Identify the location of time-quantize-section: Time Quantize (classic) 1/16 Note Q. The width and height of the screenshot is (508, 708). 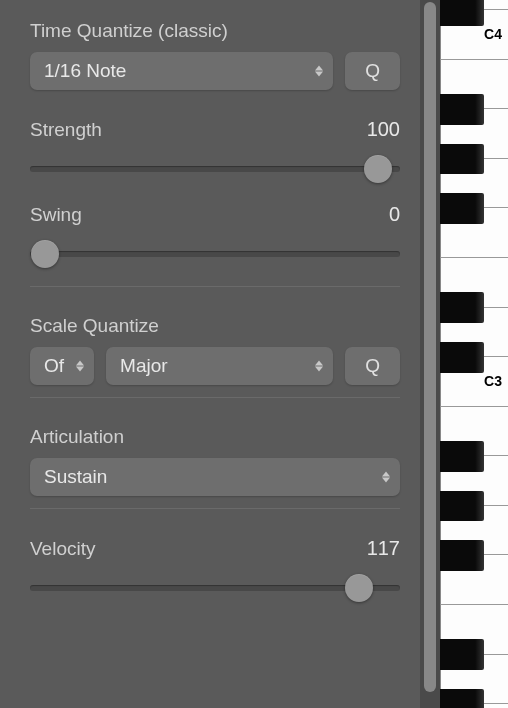
(215, 61).